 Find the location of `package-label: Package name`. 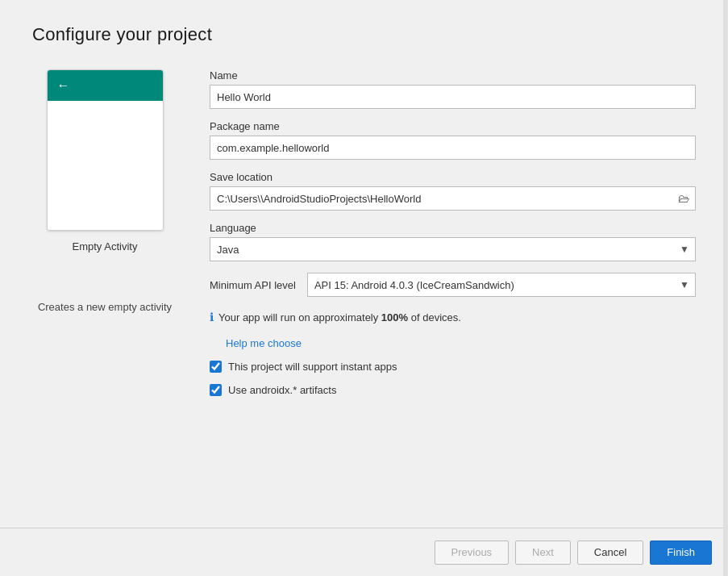

package-label: Package name is located at coordinates (453, 126).